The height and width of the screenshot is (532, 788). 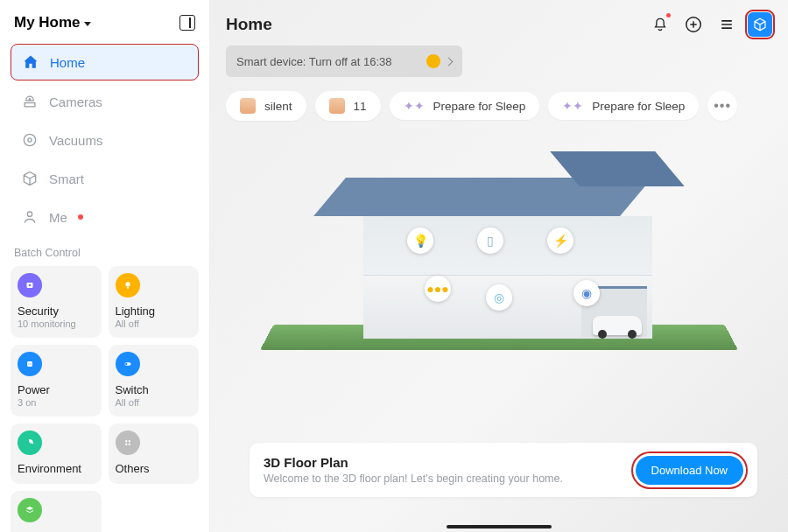 I want to click on 3d-view-button, so click(x=760, y=24).